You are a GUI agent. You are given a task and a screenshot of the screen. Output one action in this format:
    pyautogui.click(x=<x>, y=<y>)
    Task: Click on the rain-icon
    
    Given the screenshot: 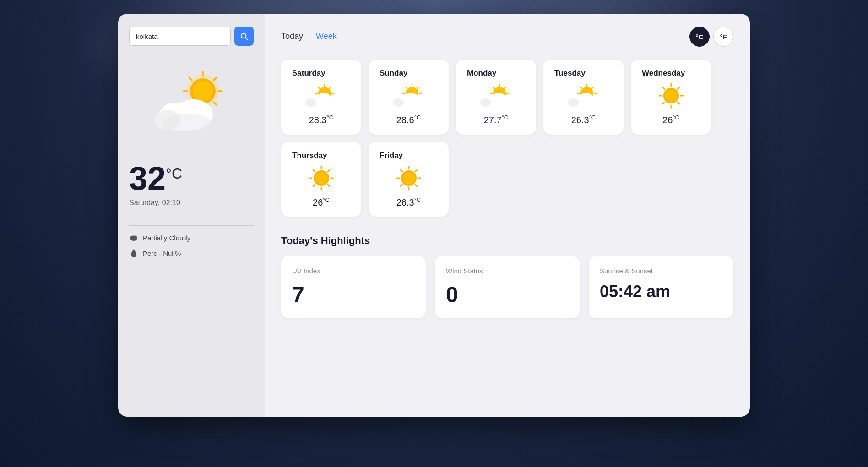 What is the action you would take?
    pyautogui.click(x=134, y=253)
    